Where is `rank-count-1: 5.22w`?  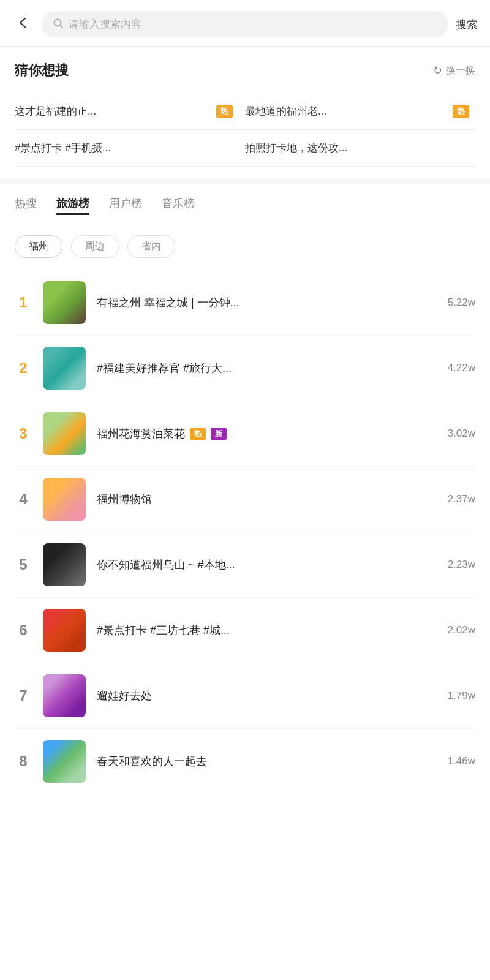 rank-count-1: 5.22w is located at coordinates (454, 303).